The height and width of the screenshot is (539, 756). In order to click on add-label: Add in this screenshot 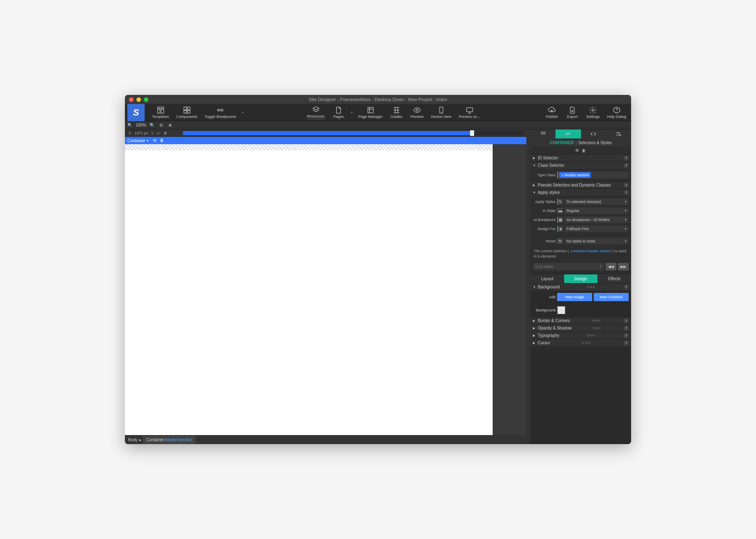, I will do `click(544, 297)`.